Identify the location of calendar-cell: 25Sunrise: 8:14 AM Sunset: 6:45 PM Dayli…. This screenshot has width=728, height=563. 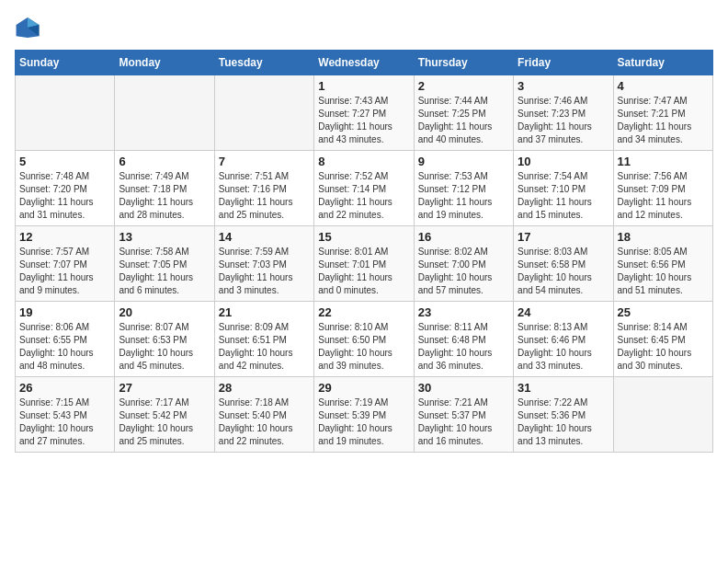
(663, 339).